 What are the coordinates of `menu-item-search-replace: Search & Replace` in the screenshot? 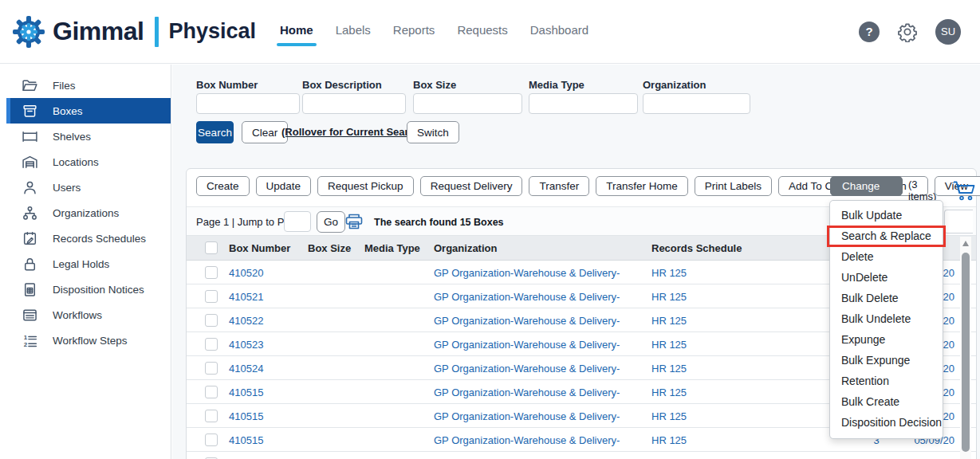 It's located at (887, 236).